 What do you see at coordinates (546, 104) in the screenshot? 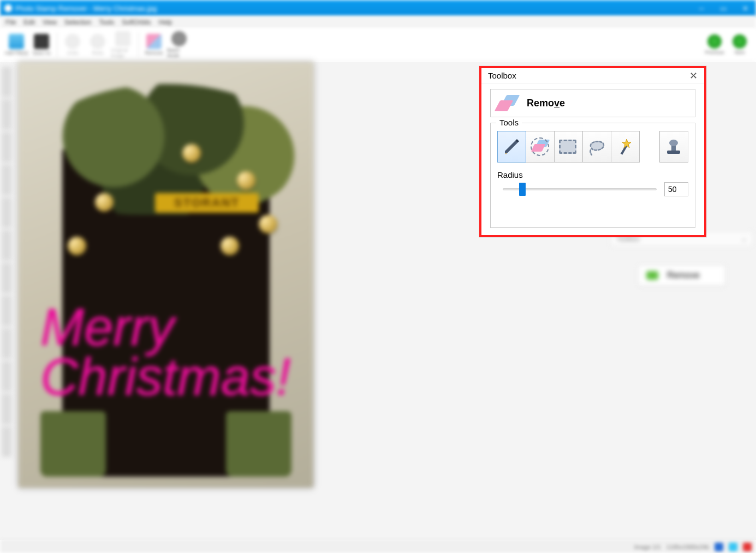
I see `toolbox-mode-label: Remove` at bounding box center [546, 104].